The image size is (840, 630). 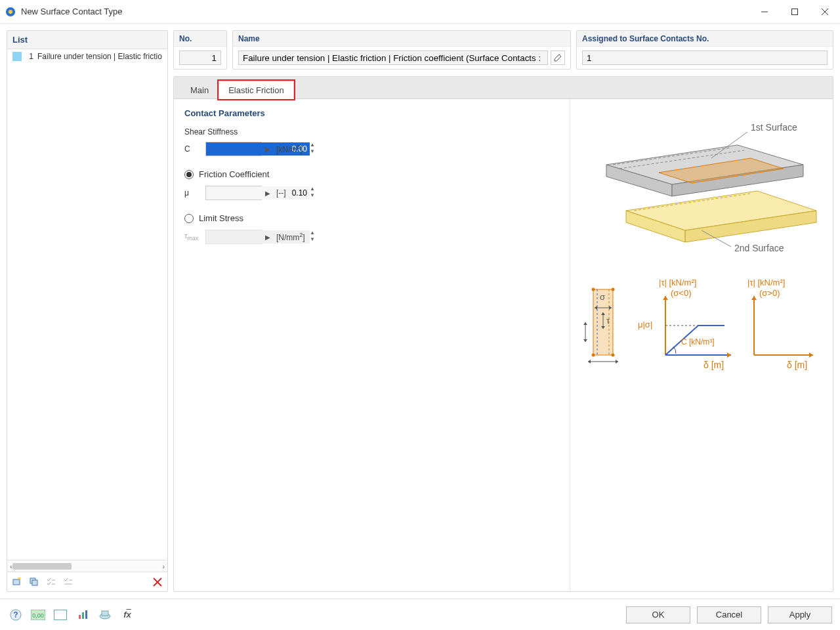 What do you see at coordinates (189, 219) in the screenshot?
I see `limit-stress-radio` at bounding box center [189, 219].